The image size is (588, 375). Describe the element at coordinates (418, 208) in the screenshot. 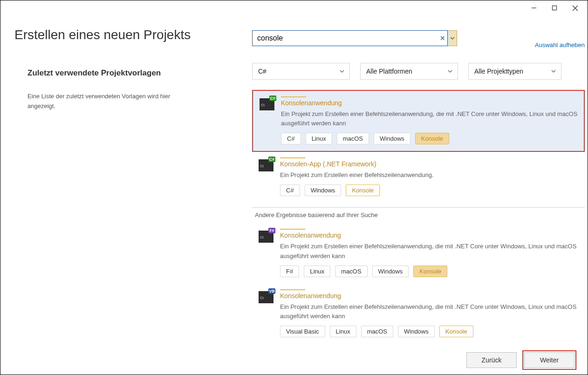

I see `results-divider` at that location.